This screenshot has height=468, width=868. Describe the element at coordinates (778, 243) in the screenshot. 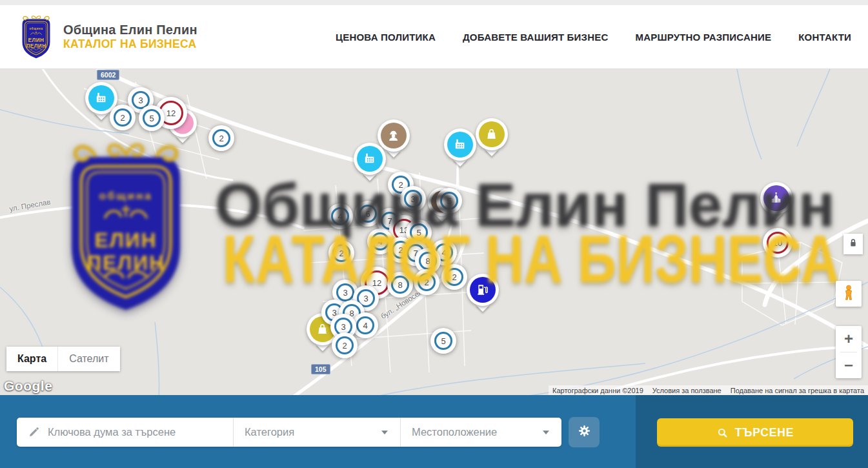

I see `cluster-ring: 10` at that location.